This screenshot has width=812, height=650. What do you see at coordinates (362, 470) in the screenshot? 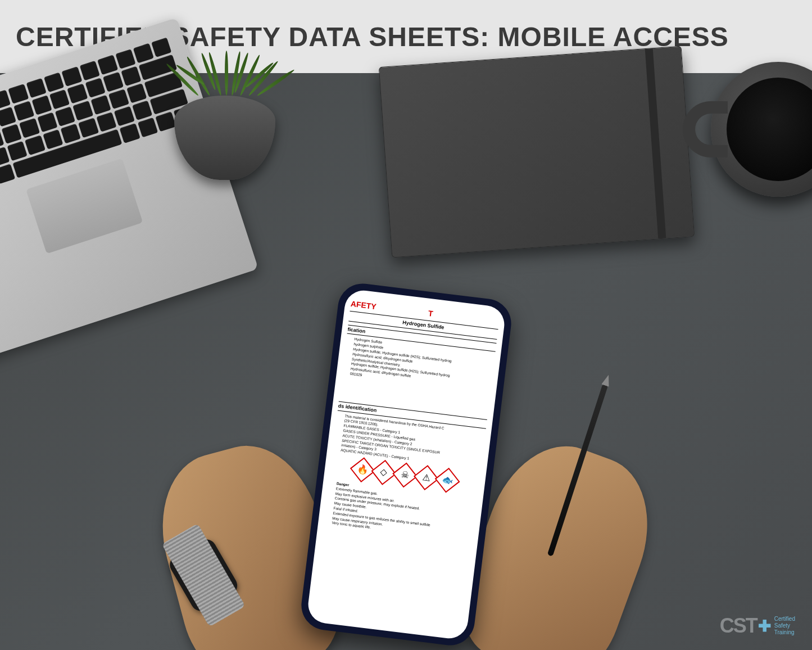
I see `ghs-flame-icon: 🔥` at bounding box center [362, 470].